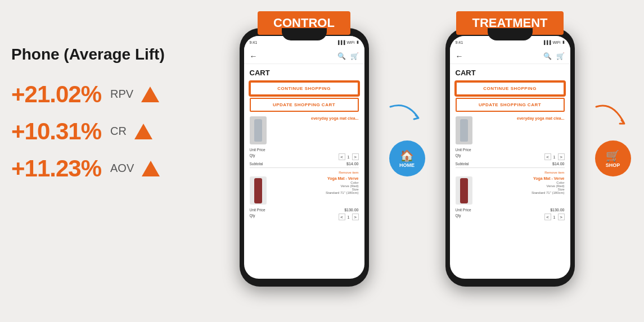 The width and height of the screenshot is (644, 322). I want to click on treatment-product-1-image, so click(464, 130).